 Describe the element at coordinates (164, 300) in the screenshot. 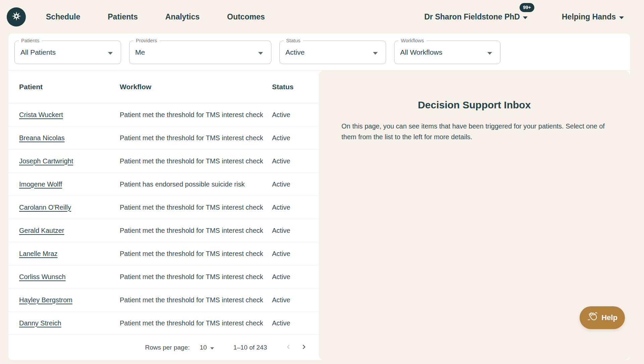

I see `table-row: Hayley Bergstrom Patient met the thresho…` at that location.